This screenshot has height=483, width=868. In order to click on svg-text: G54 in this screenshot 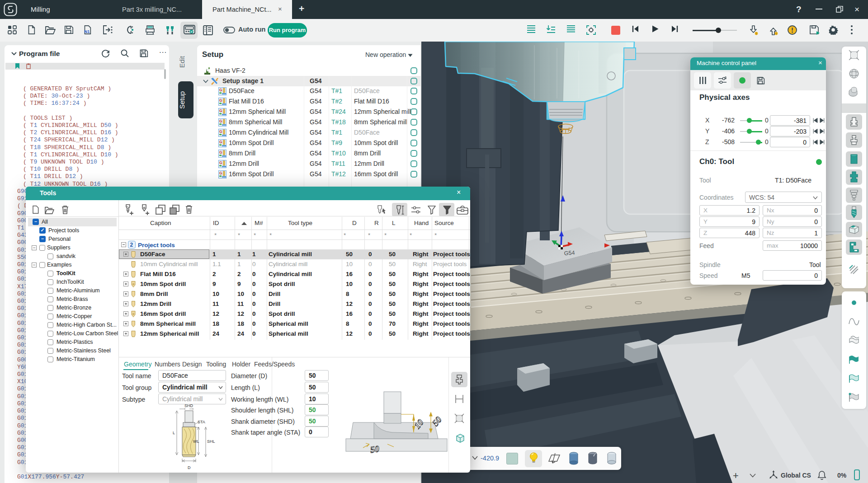, I will do `click(570, 253)`.